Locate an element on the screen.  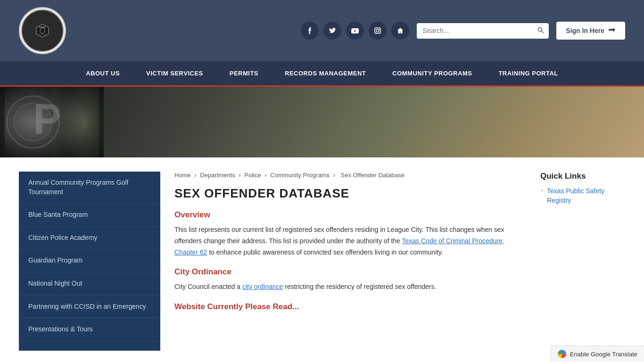
breadcrumb-sep4: › is located at coordinates (335, 175).